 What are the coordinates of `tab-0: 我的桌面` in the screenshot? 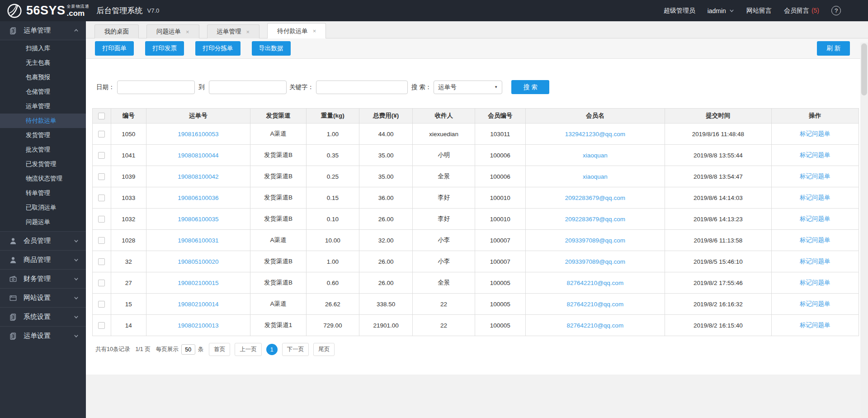 It's located at (117, 32).